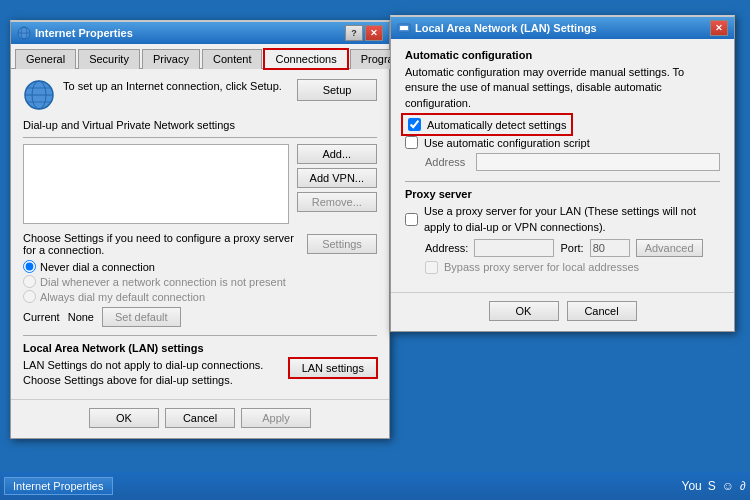  I want to click on radio-whenever-input, so click(30, 282).